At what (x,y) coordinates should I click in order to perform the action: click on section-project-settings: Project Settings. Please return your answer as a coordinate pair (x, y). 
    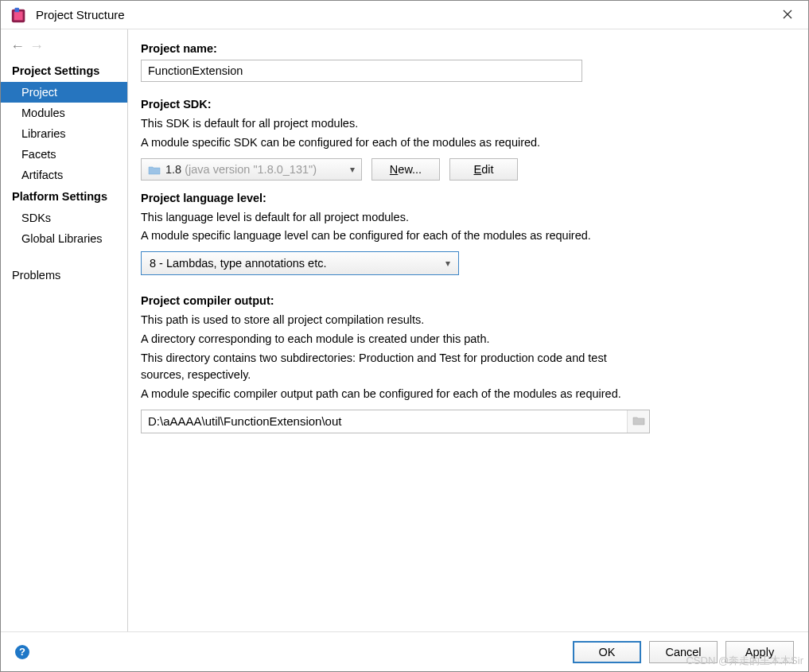
    Looking at the image, I should click on (64, 71).